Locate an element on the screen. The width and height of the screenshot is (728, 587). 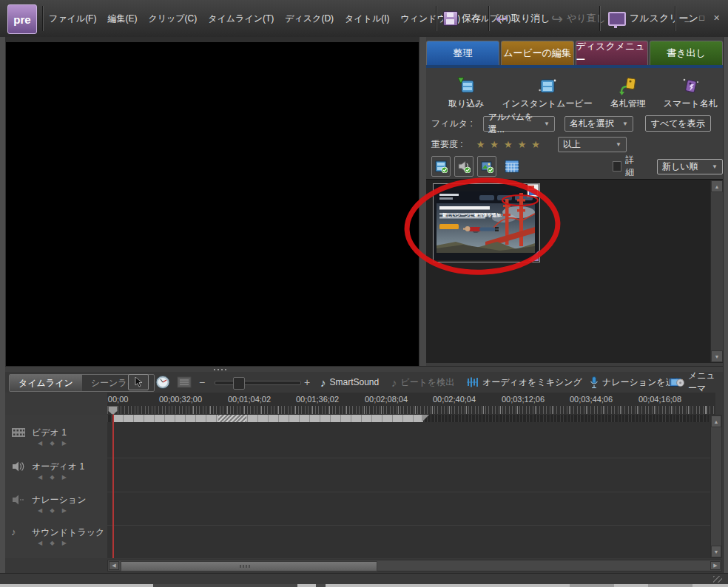
details-checkbox is located at coordinates (617, 166).